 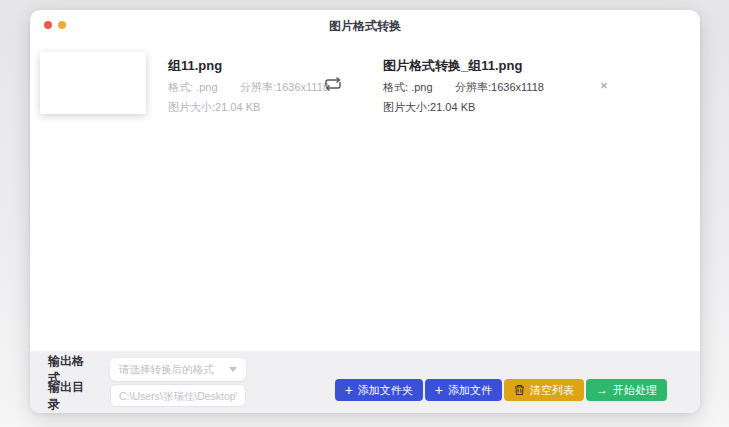 I want to click on source-size: 图片大小:21.04 KB, so click(x=214, y=107).